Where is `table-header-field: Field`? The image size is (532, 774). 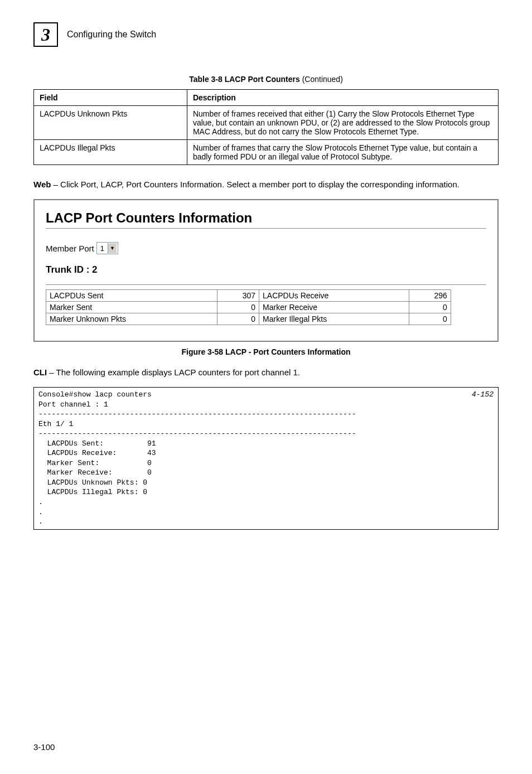 table-header-field: Field is located at coordinates (110, 98).